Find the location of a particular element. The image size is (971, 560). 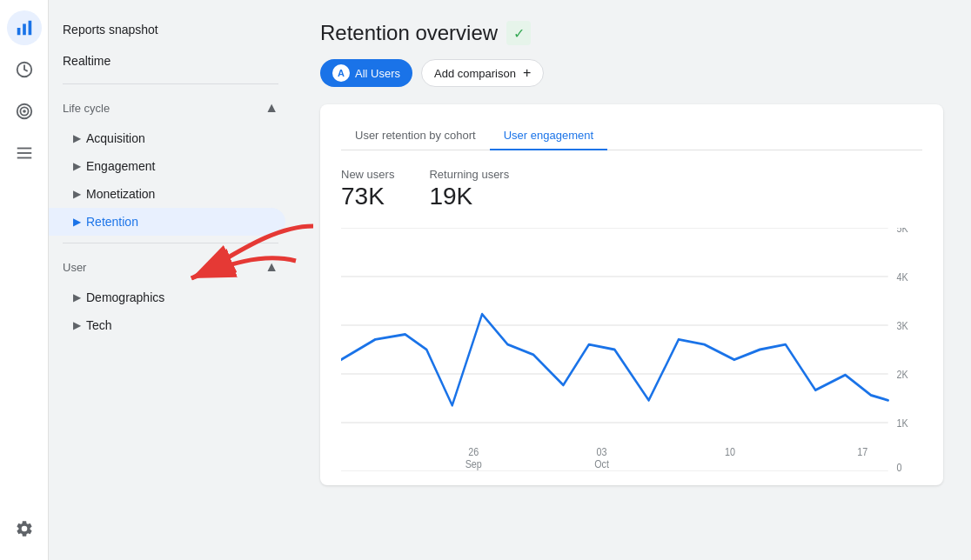

all-users-chip: A All Users is located at coordinates (366, 73).